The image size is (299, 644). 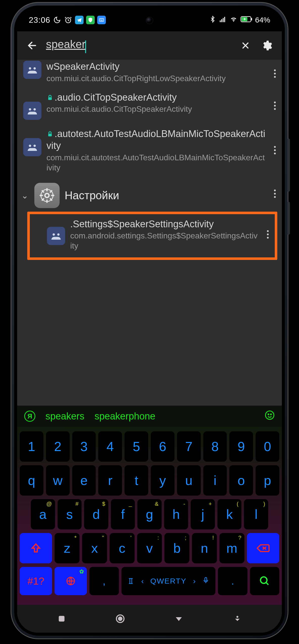 I want to click on key-x: "x, so click(x=94, y=548).